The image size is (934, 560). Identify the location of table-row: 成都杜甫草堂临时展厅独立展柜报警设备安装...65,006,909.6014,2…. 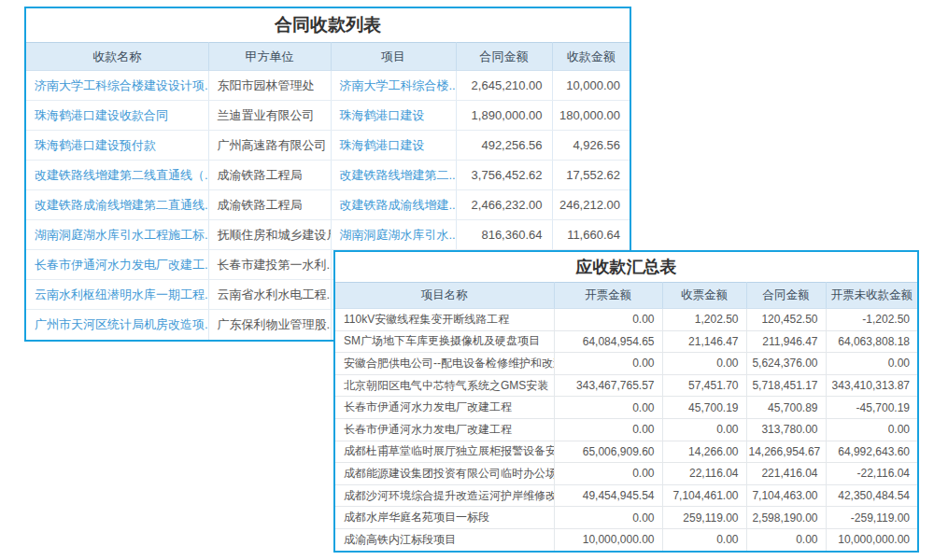
(626, 452).